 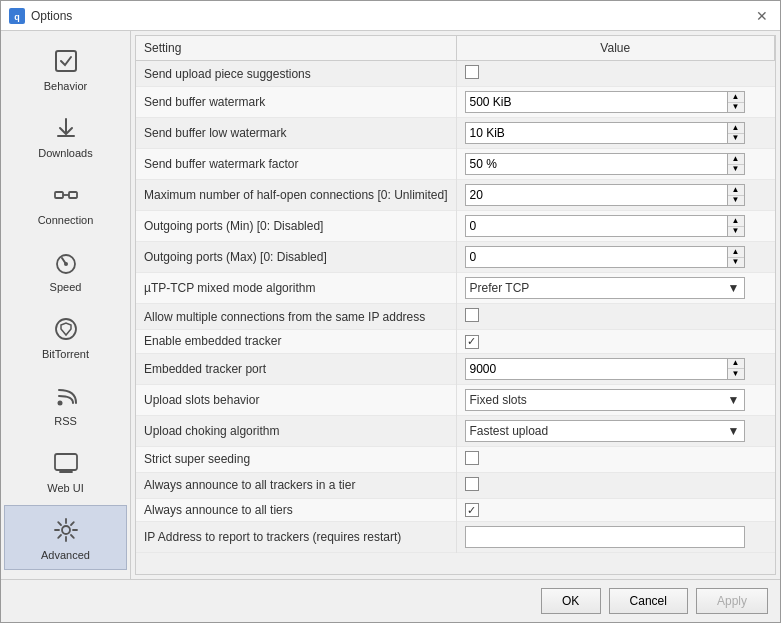 I want to click on sidebar-item-connection: Connection, so click(x=66, y=202).